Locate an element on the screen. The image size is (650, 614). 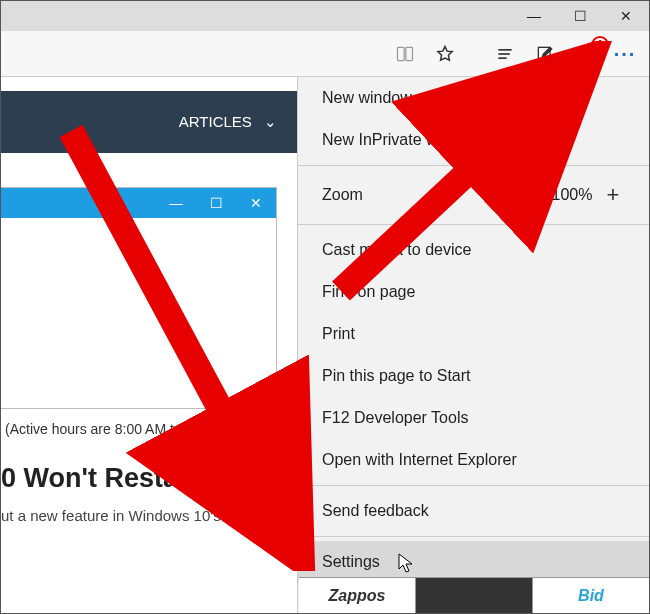
mouse-cursor-icon is located at coordinates (406, 564).